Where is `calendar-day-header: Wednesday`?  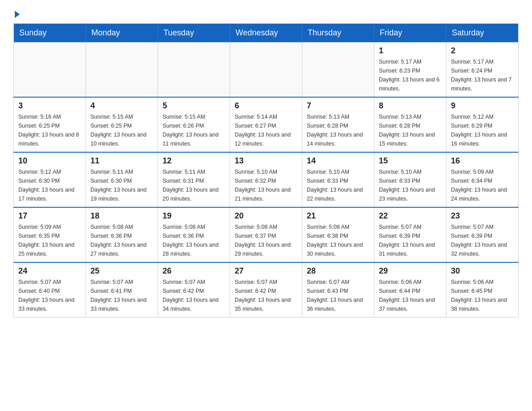 calendar-day-header: Wednesday is located at coordinates (266, 33).